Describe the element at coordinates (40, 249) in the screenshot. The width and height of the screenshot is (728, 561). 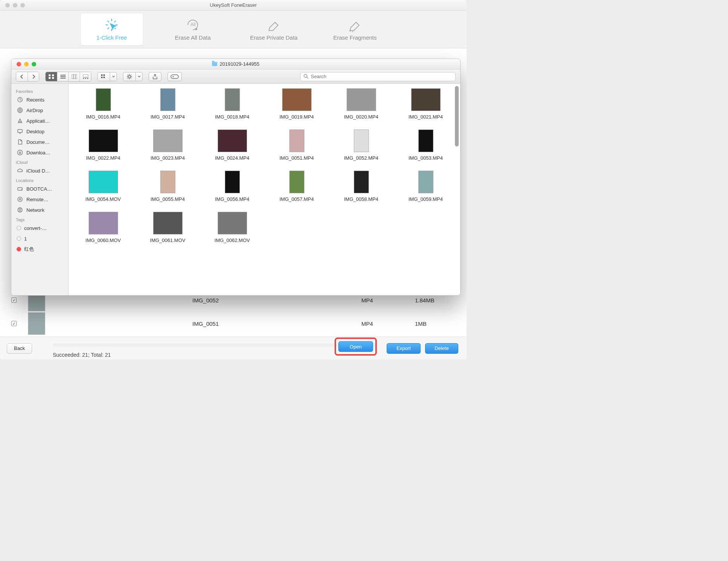
I see `sidebar-tag-item: 红色` at that location.